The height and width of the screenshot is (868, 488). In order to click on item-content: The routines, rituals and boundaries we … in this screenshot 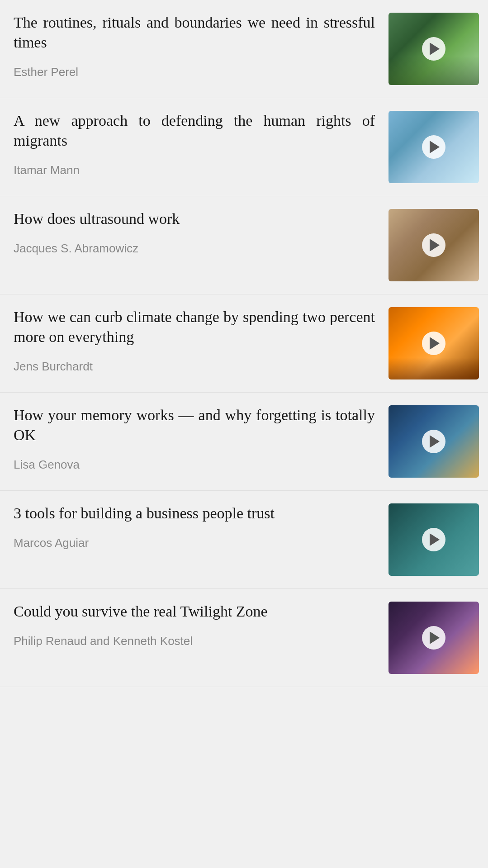, I will do `click(196, 46)`.